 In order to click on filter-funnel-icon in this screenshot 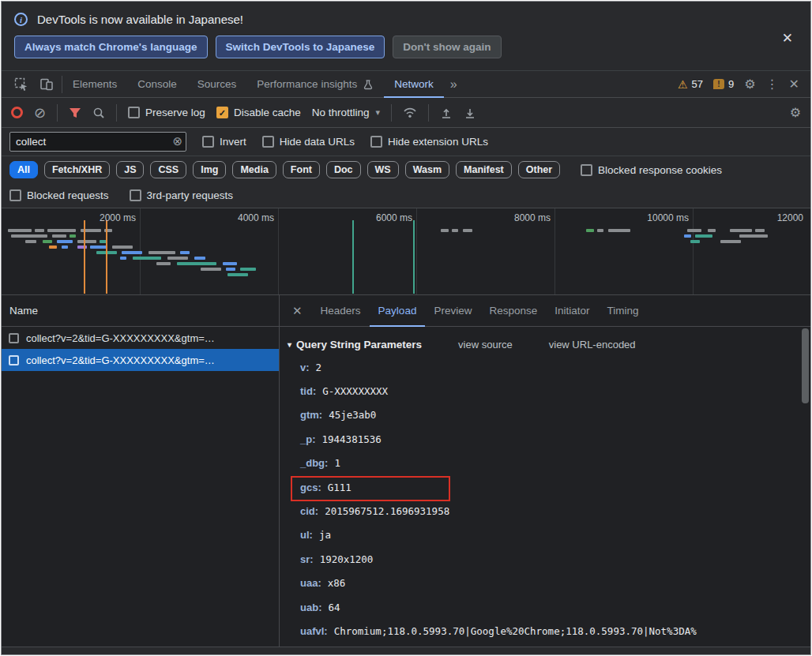, I will do `click(75, 113)`.